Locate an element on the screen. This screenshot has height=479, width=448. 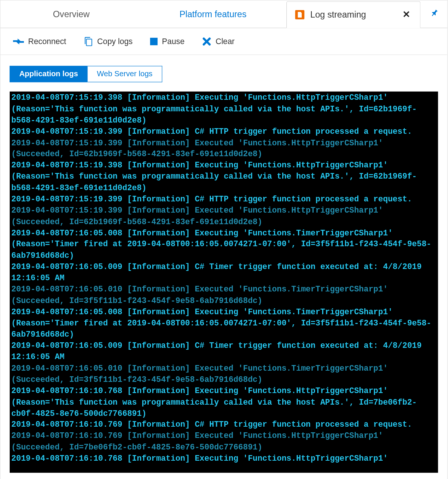
reconnect-icon is located at coordinates (19, 41).